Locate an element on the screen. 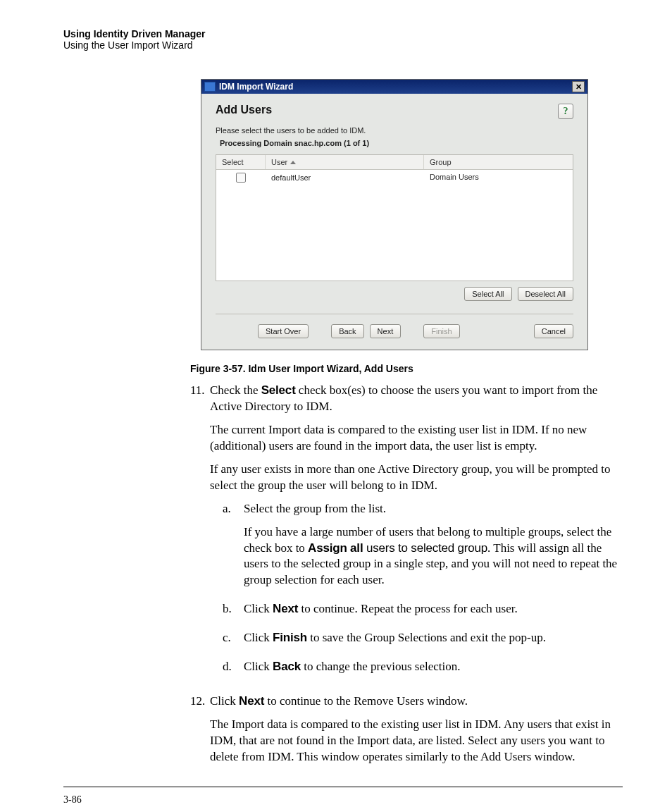  help-icon: ? is located at coordinates (566, 111).